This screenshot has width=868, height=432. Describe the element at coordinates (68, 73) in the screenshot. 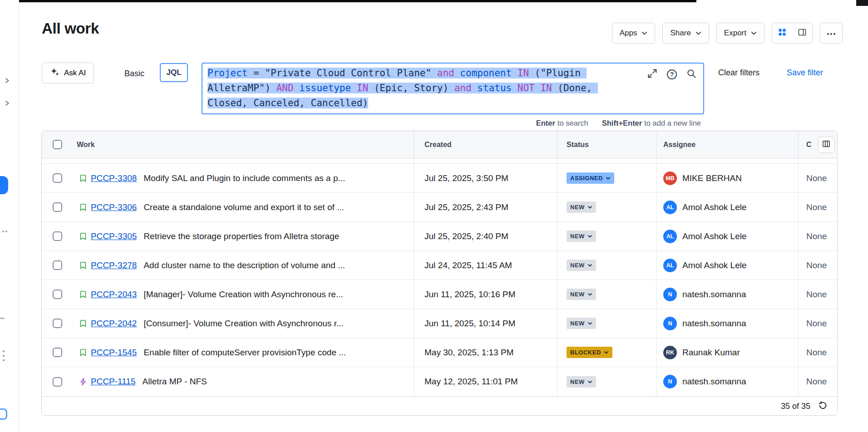

I see `ask-ai-button: Ask AI` at that location.